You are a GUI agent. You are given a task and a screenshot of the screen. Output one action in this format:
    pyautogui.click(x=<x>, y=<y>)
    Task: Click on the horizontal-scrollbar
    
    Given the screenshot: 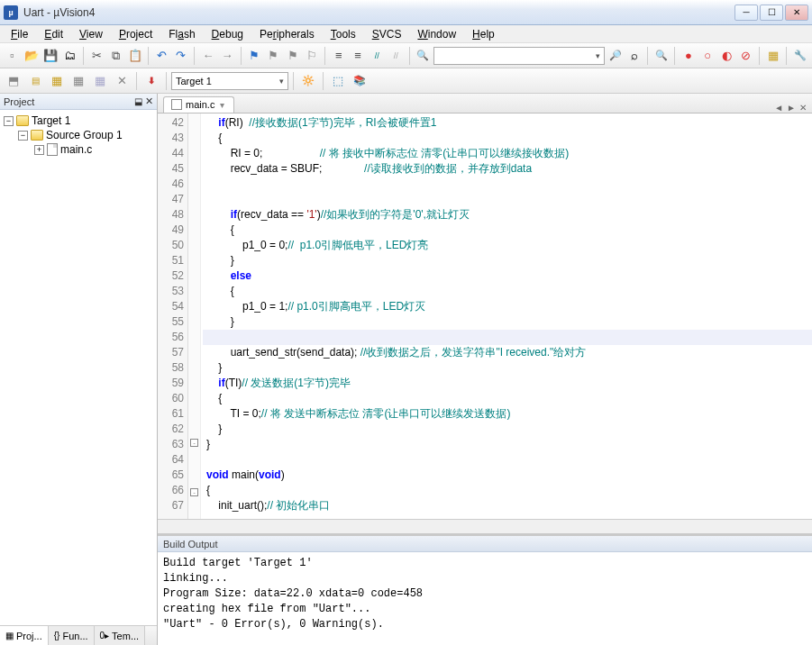 What is the action you would take?
    pyautogui.click(x=485, y=526)
    